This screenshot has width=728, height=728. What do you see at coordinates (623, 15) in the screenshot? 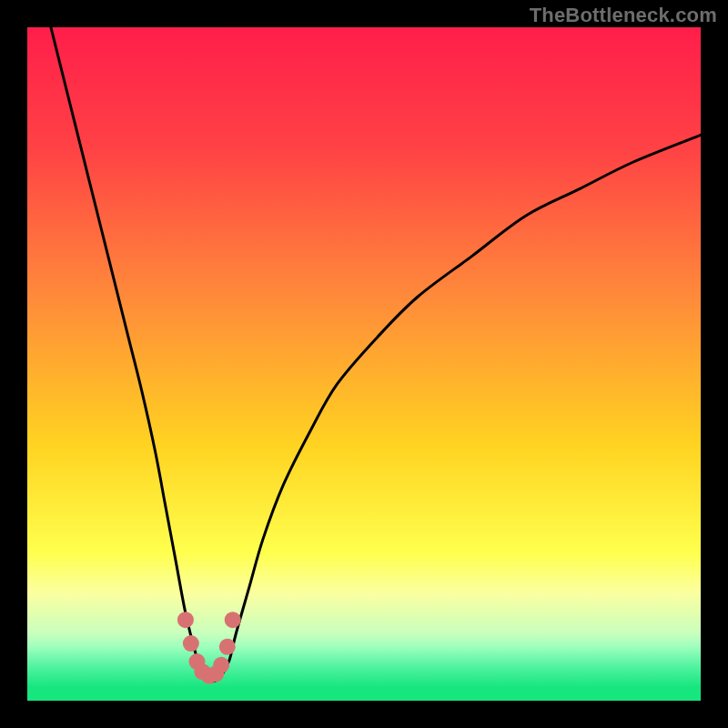
I see `attribution-text: TheBottleneck.com` at bounding box center [623, 15].